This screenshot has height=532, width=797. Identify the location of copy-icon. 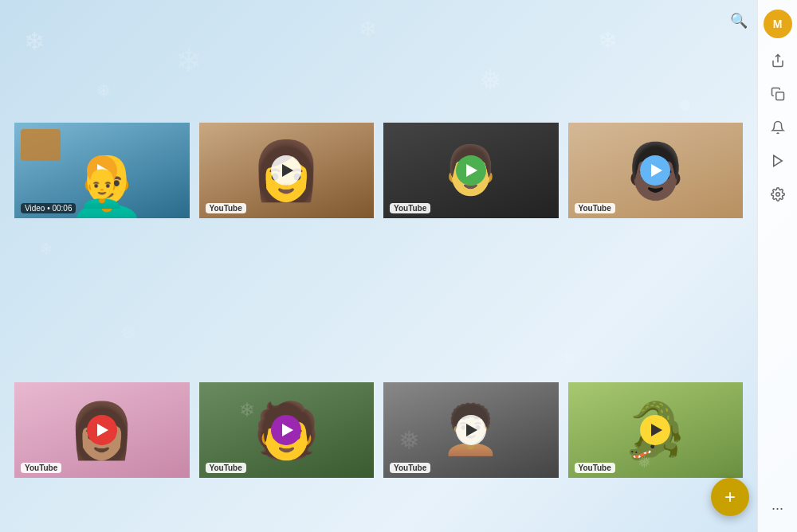
(778, 94).